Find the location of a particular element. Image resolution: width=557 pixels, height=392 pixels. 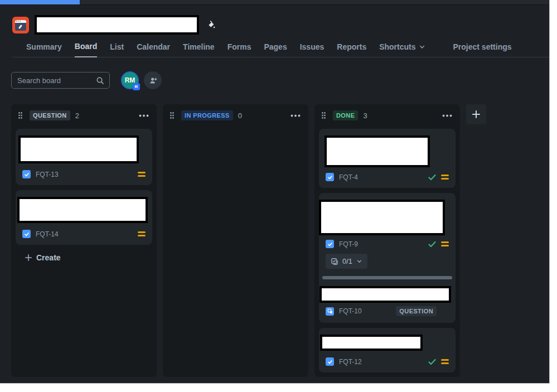

card-fqt-9-group: FQT-9 0/1 is located at coordinates (387, 258).